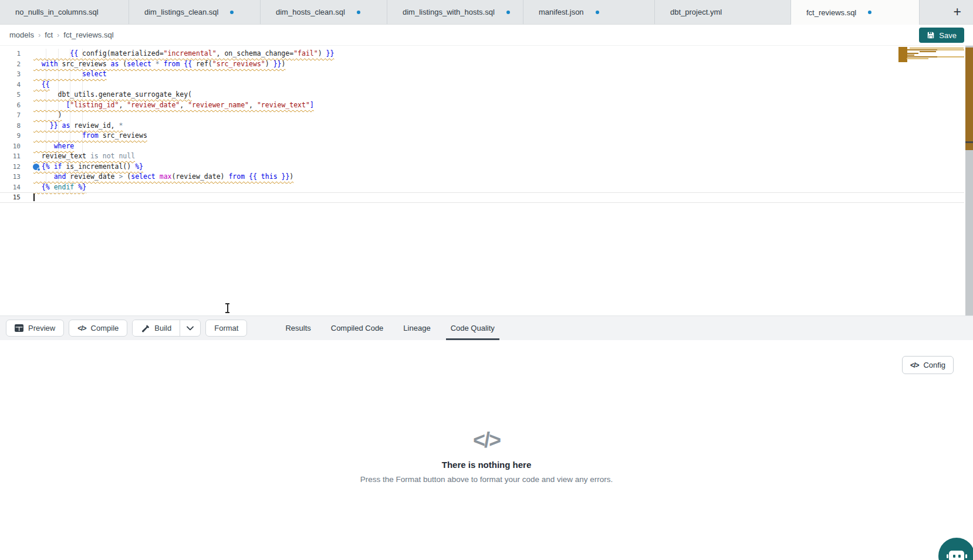  I want to click on config-button: </> Config, so click(928, 365).